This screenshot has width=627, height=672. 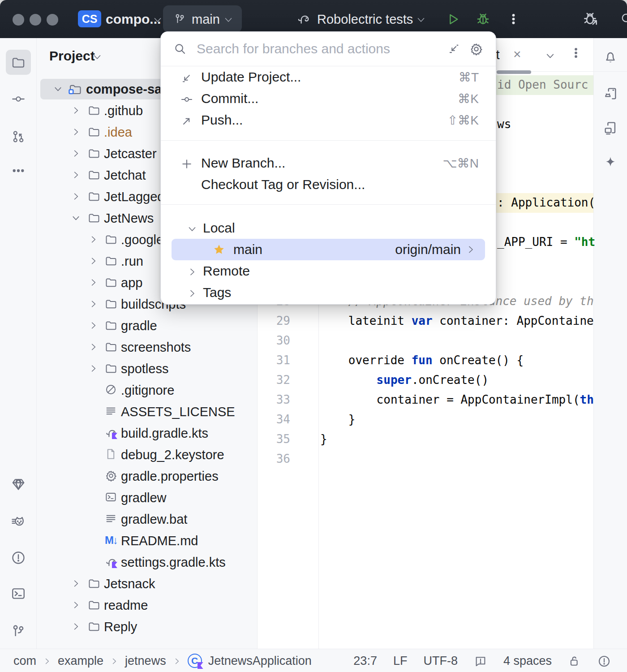 What do you see at coordinates (328, 77) in the screenshot?
I see `menu-item-update-project: Update Project...⌘T` at bounding box center [328, 77].